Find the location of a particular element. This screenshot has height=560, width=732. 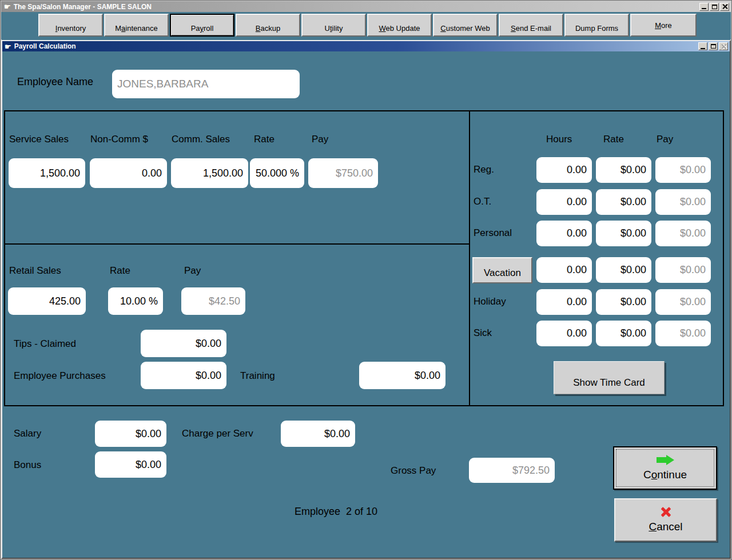

holiday-label: Holiday is located at coordinates (490, 302).